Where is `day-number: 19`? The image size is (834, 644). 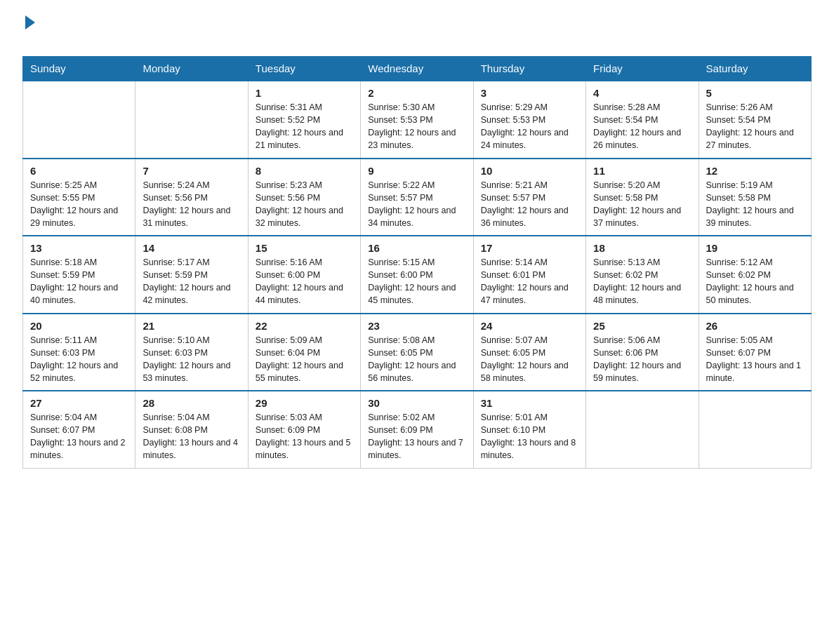 day-number: 19 is located at coordinates (755, 248).